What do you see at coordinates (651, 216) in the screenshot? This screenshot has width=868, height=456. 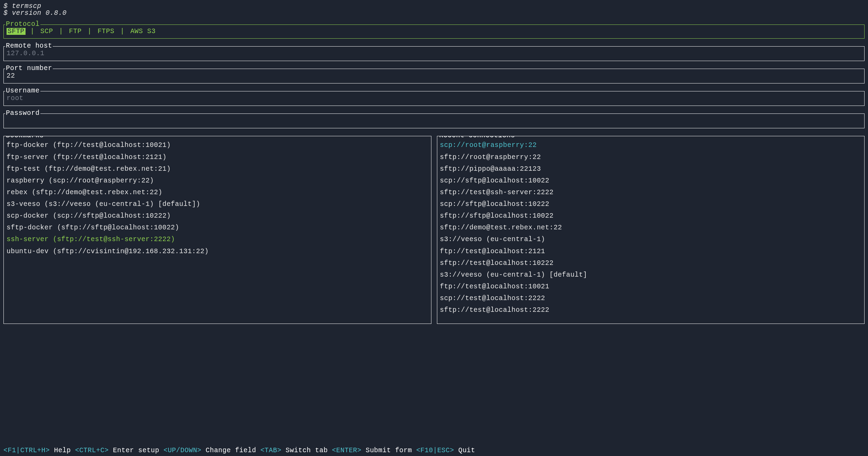 I see `recent-item: sftp://sftp@localhost:10022` at bounding box center [651, 216].